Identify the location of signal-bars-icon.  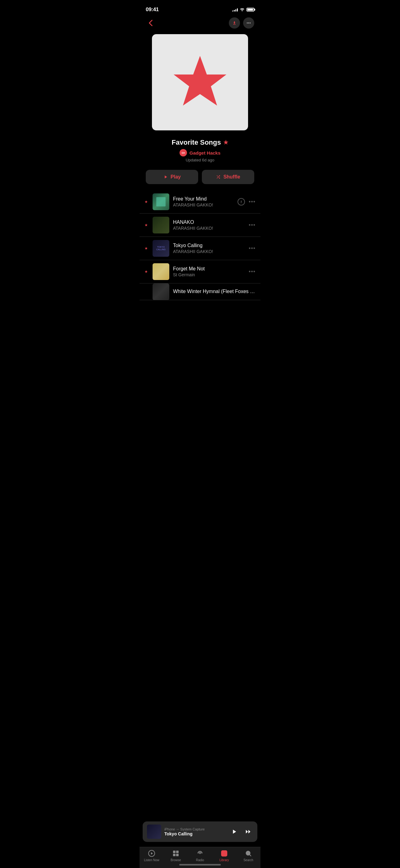
(235, 9).